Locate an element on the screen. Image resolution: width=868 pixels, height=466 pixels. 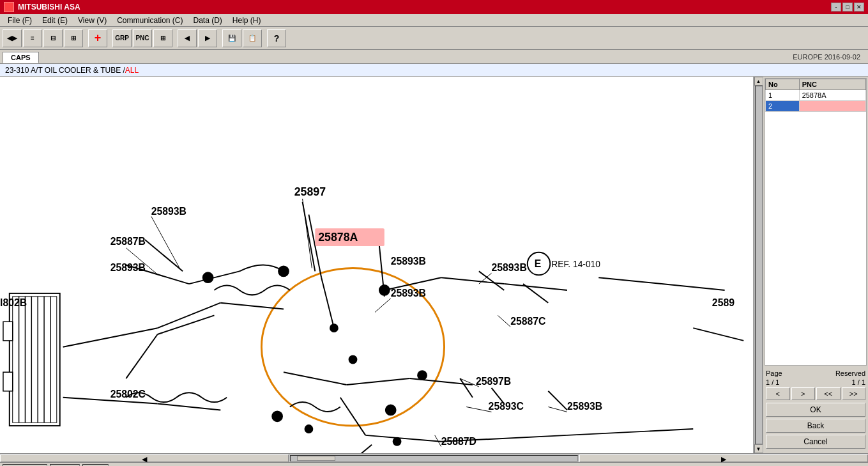
svg-text: REF. 14-010 is located at coordinates (576, 264).